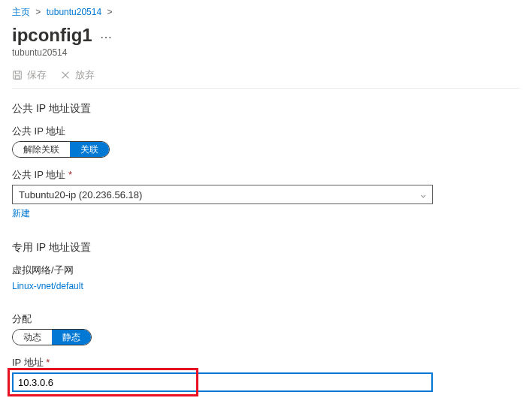  What do you see at coordinates (77, 75) in the screenshot?
I see `discard-button: 放弃` at bounding box center [77, 75].